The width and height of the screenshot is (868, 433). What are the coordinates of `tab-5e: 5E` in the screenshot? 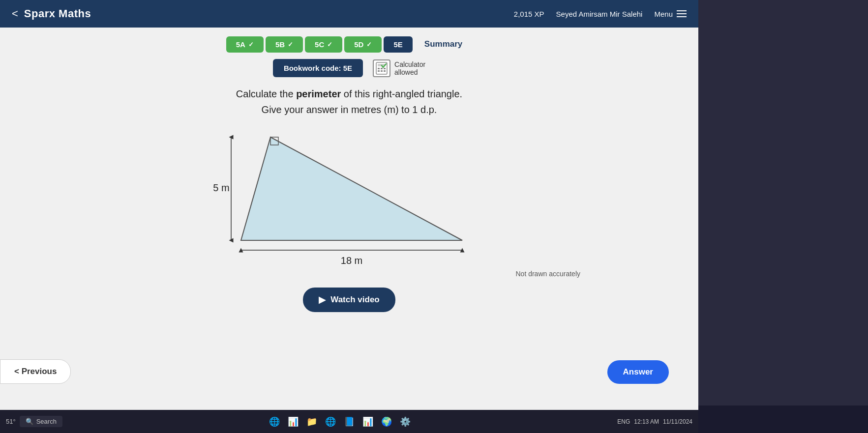 It's located at (398, 44).